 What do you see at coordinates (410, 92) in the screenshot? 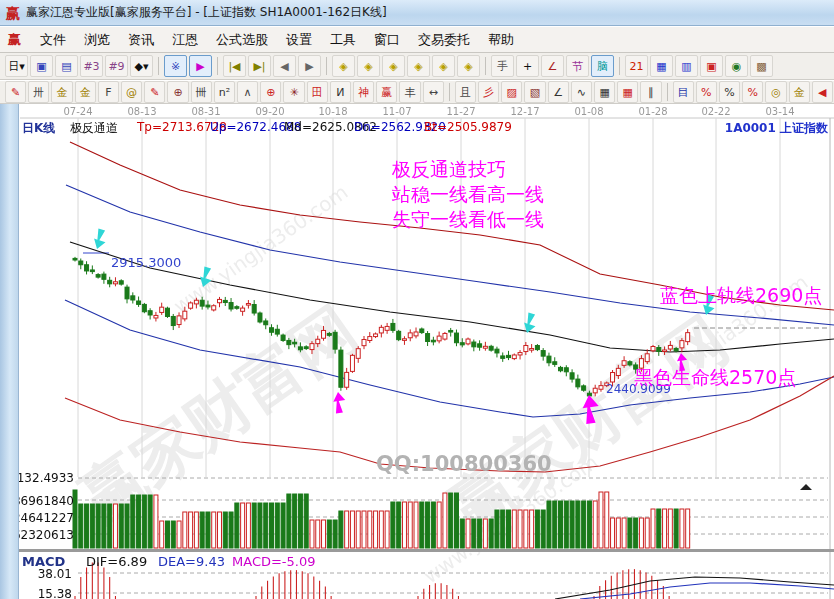
I see `ruler-icon: 丰` at bounding box center [410, 92].